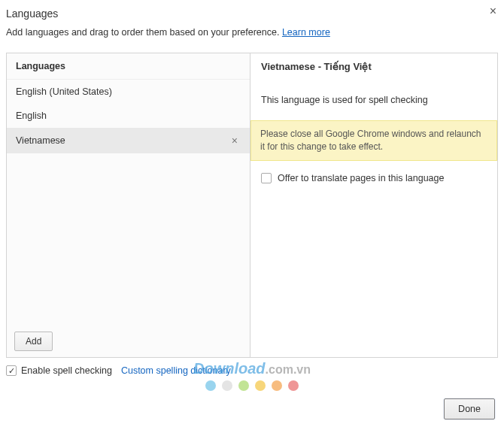  Describe the element at coordinates (250, 32) in the screenshot. I see `subtitle: Add languages and drag to order them bas…` at that location.